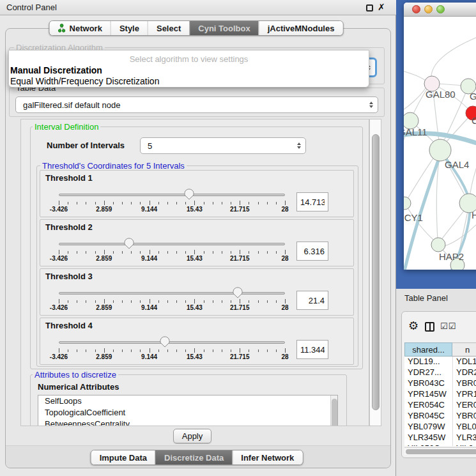  Describe the element at coordinates (413, 326) in the screenshot. I see `gear-icon: ⚙` at that location.